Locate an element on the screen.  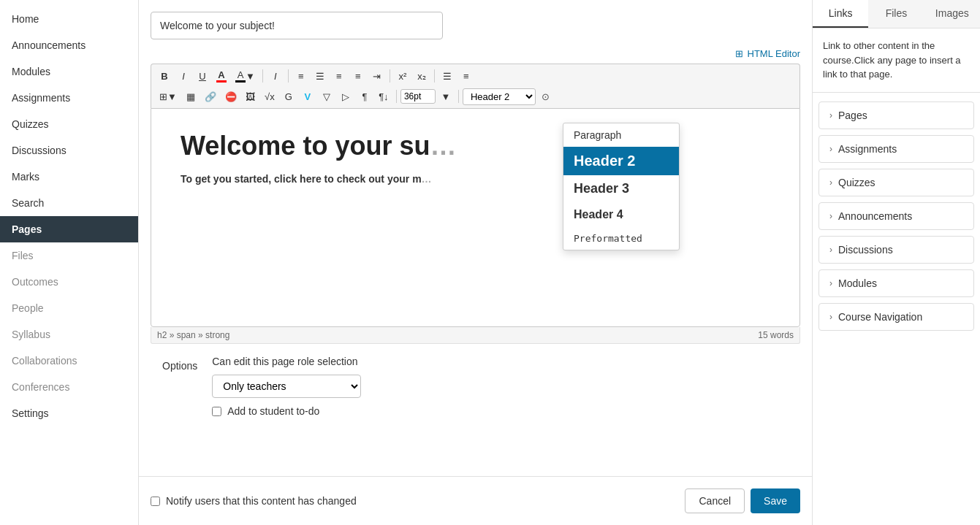
sidebar-item-discussions: Discussions is located at coordinates (69, 150).